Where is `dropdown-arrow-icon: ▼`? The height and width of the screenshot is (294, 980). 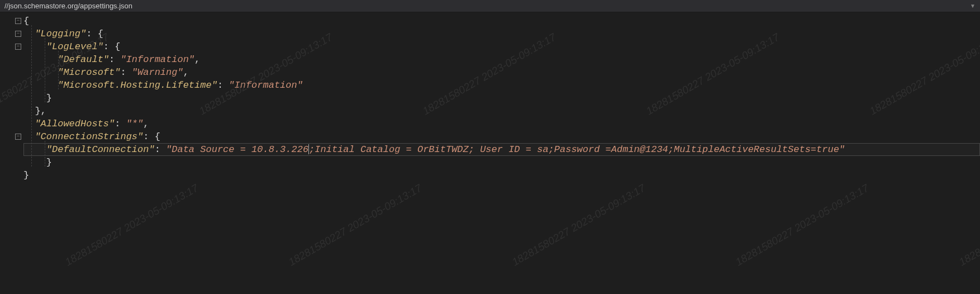
dropdown-arrow-icon: ▼ is located at coordinates (973, 6).